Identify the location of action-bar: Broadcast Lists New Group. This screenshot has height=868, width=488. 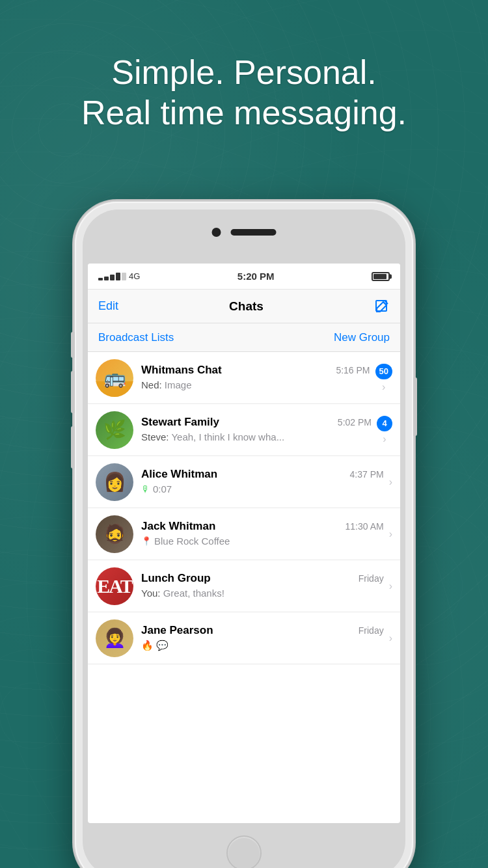
(244, 338).